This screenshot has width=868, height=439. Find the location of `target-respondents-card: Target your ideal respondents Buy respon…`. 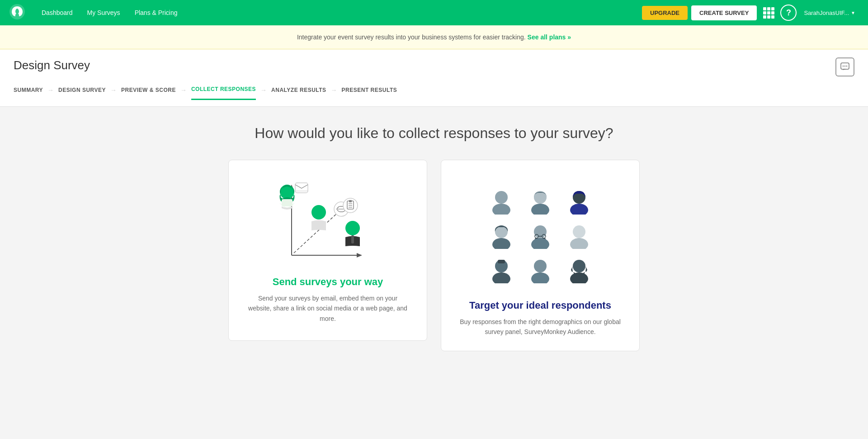

target-respondents-card: Target your ideal respondents Buy respon… is located at coordinates (540, 255).